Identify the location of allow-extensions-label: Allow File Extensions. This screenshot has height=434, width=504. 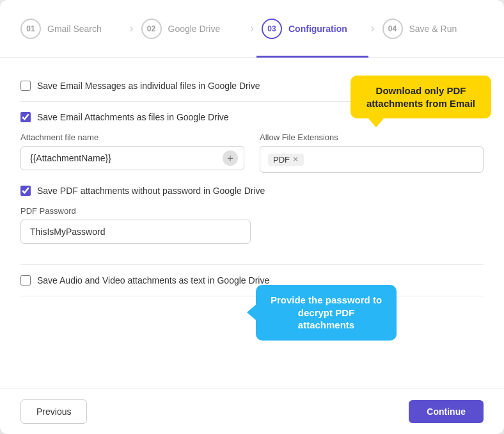
(372, 137).